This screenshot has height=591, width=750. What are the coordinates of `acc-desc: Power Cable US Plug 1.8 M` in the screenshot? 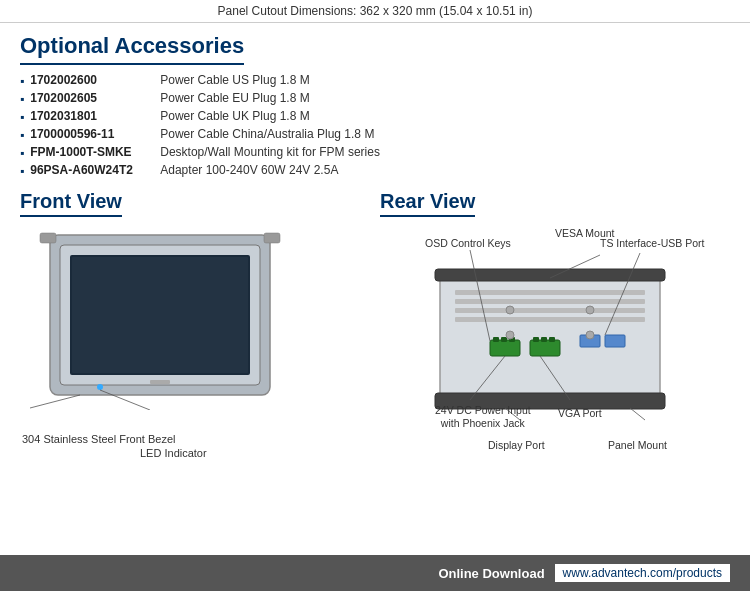 It's located at (234, 80).